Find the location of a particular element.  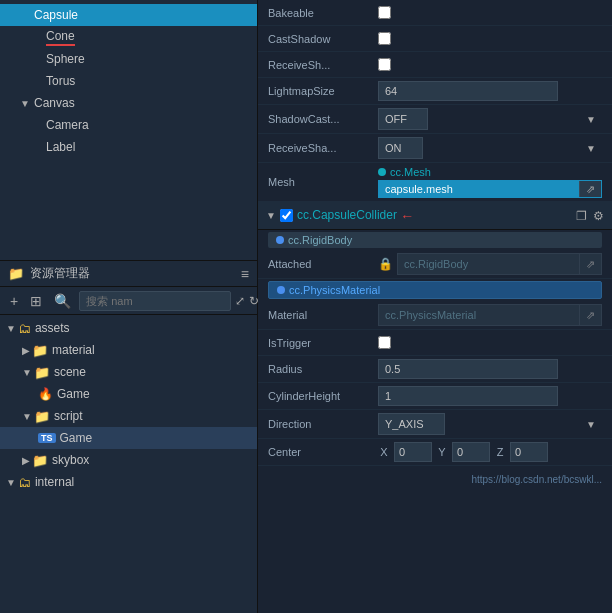

y-label: Y is located at coordinates (442, 452).